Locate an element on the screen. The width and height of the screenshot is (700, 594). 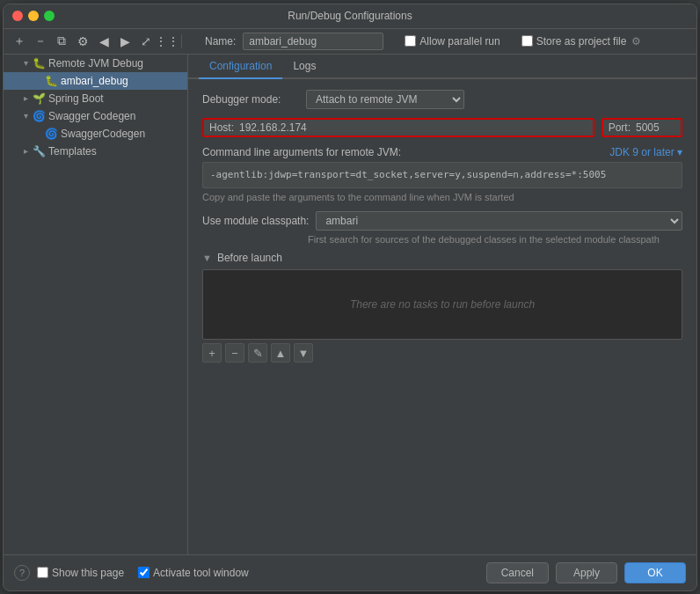
expand-arrow: ▾ is located at coordinates (26, 63).